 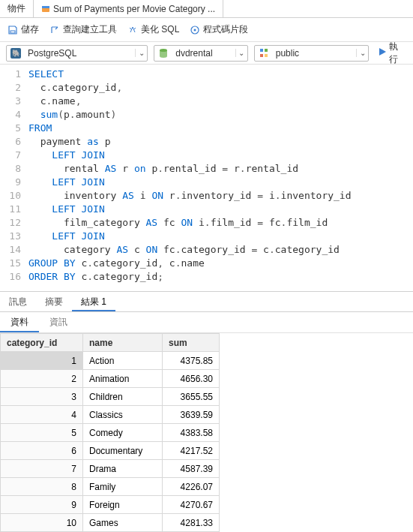 I want to click on cell-sum: 4226.07, so click(x=191, y=487).